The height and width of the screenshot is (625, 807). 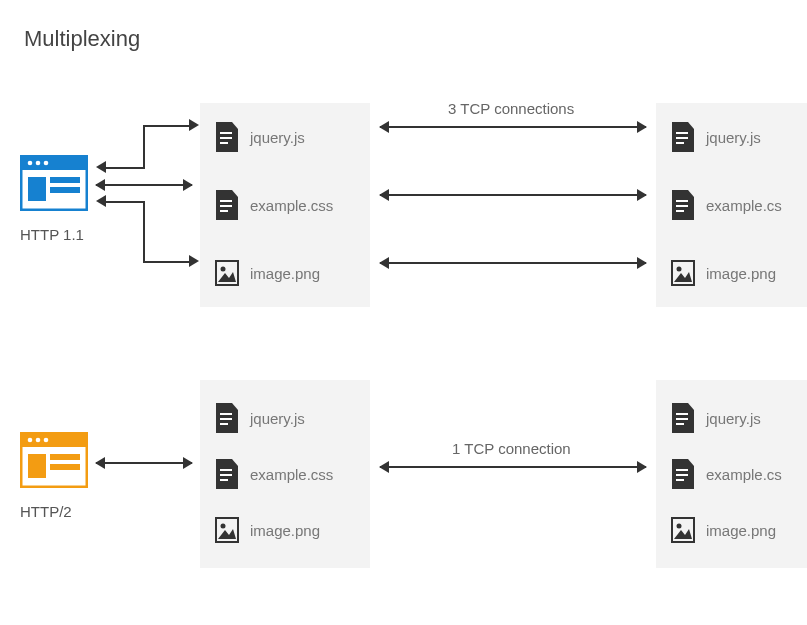 What do you see at coordinates (144, 463) in the screenshot?
I see `http2-browser-arrow` at bounding box center [144, 463].